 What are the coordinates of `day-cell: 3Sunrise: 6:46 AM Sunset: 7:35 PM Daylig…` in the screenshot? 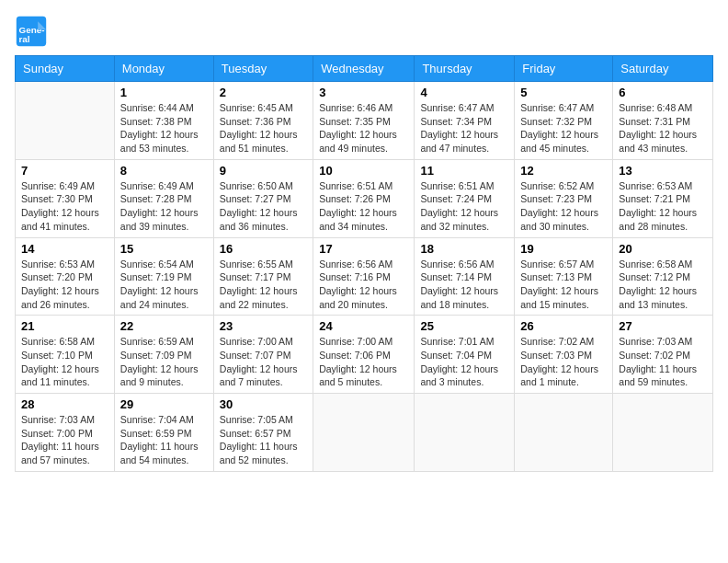 It's located at (364, 121).